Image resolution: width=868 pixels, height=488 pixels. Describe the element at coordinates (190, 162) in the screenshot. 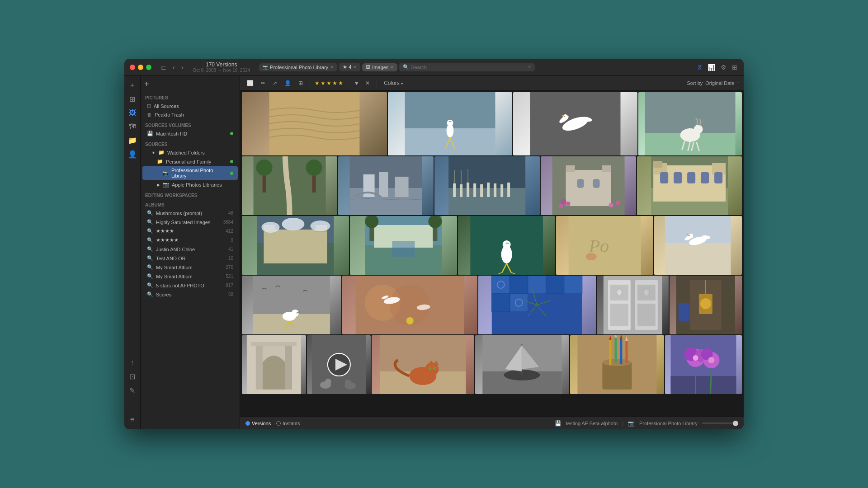

I see `sidebar-item-personal-family: 📁 Personal and Family` at that location.